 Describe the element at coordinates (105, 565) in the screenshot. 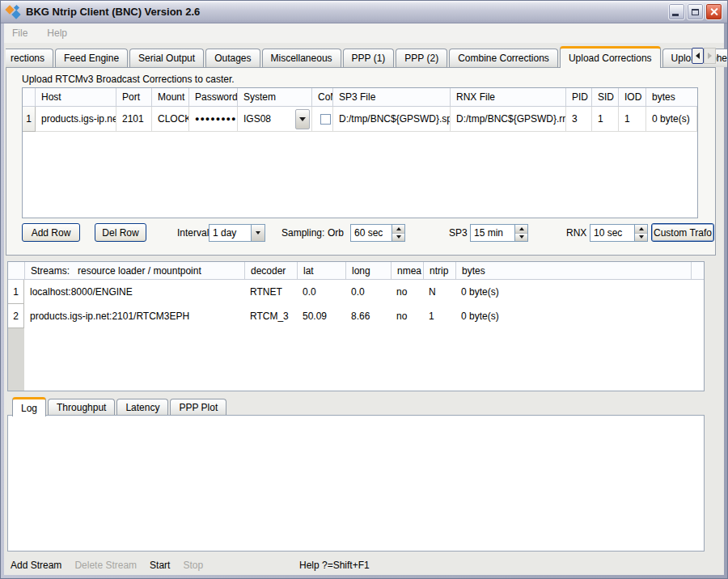

I see `delete-stream-action: Delete Stream` at that location.